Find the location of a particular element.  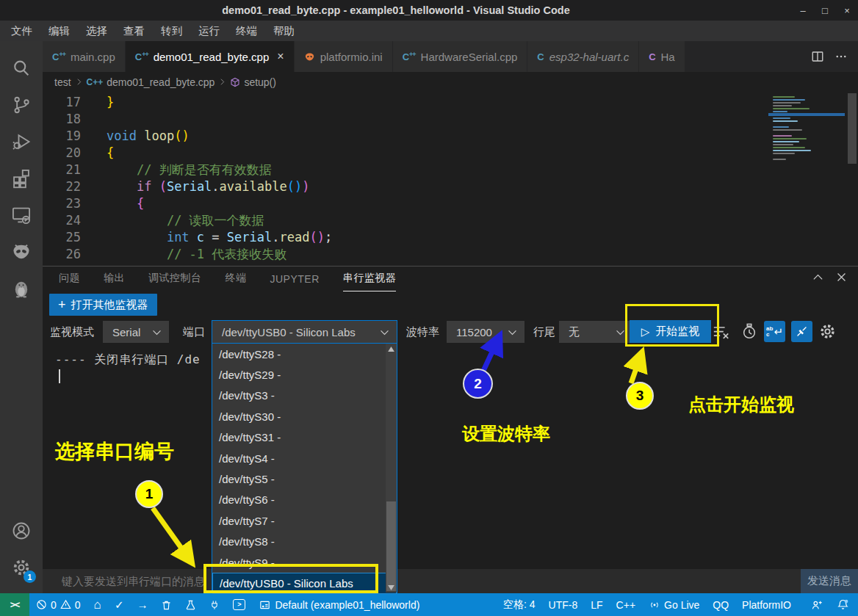

scroll-down-icon is located at coordinates (391, 587).